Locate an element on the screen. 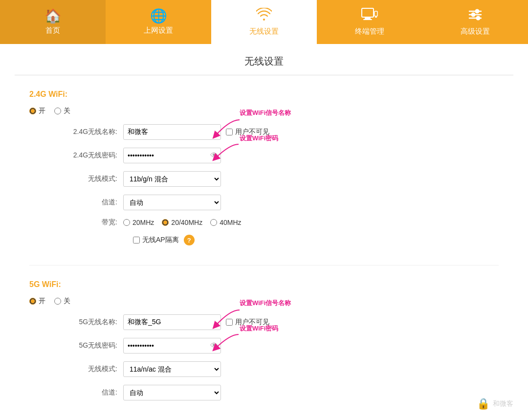 This screenshot has height=420, width=528. wifi24-mode-select: 11b/g/n 混合 11b only 11g only 11n only is located at coordinates (172, 179).